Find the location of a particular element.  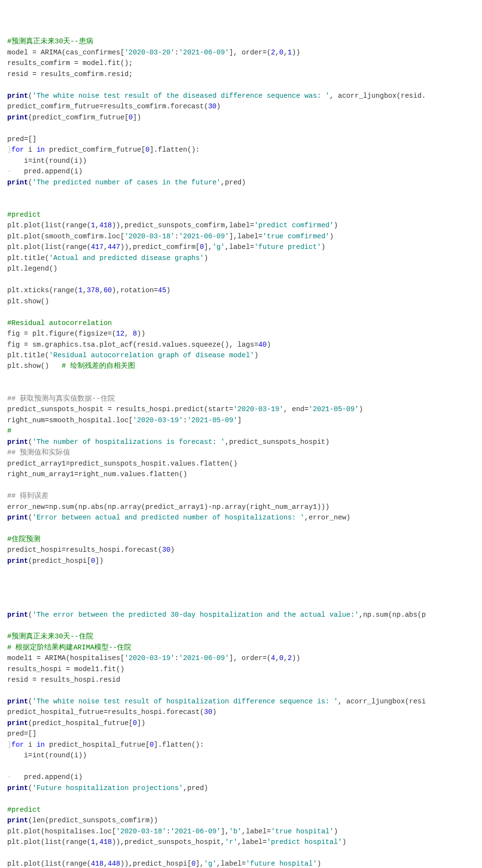

token: predict_hospital_futrue=results_hospi.fo… is located at coordinates (106, 712).